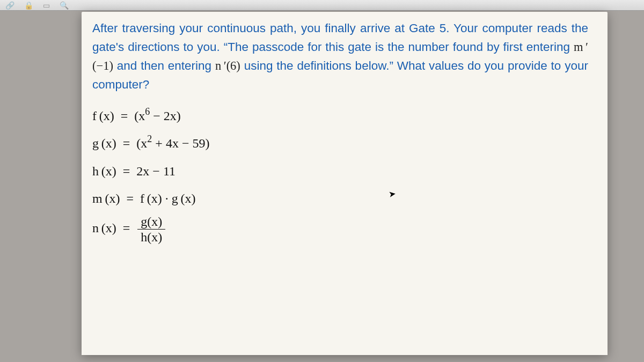 This screenshot has width=644, height=362. What do you see at coordinates (340, 199) in the screenshot?
I see `formula-m: m (x) = f (x) · g (x)` at bounding box center [340, 199].